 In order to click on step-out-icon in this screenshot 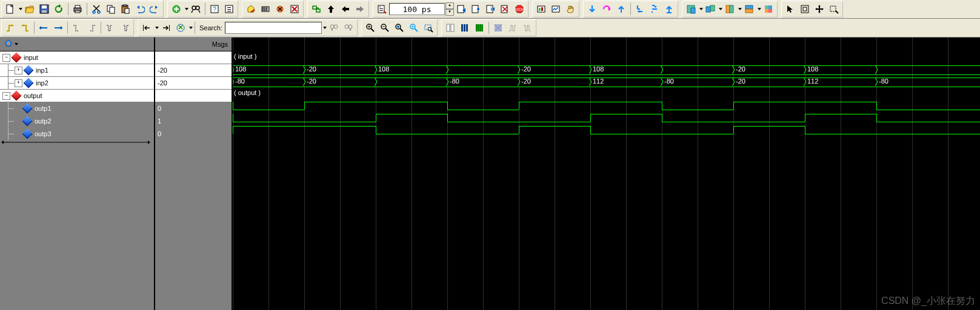, I will do `click(655, 9)`.